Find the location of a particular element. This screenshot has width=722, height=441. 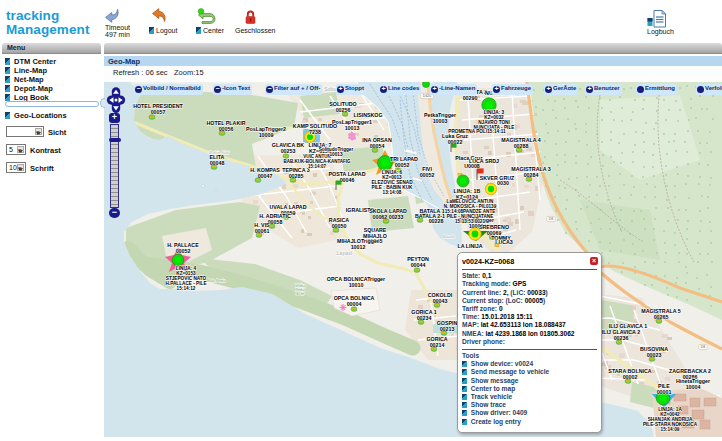

svg-text: RASICA00050 is located at coordinates (339, 223).